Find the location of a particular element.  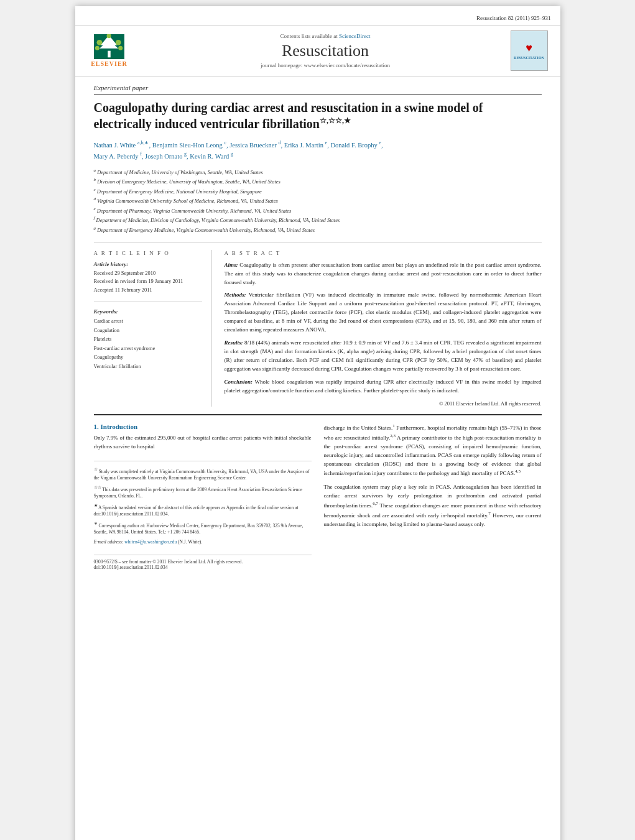

article-title: Coagulopathy during cardiac arrest and r… is located at coordinates (318, 116).